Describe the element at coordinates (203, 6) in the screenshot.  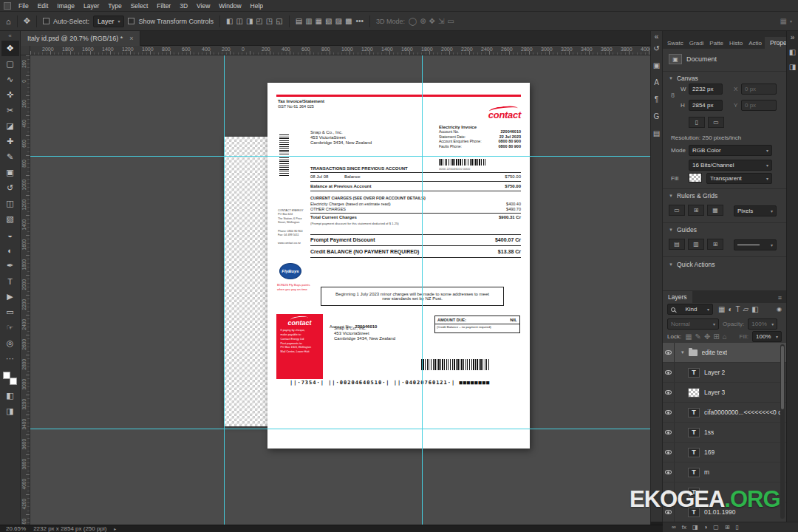
I see `menu-item-view: View` at that location.